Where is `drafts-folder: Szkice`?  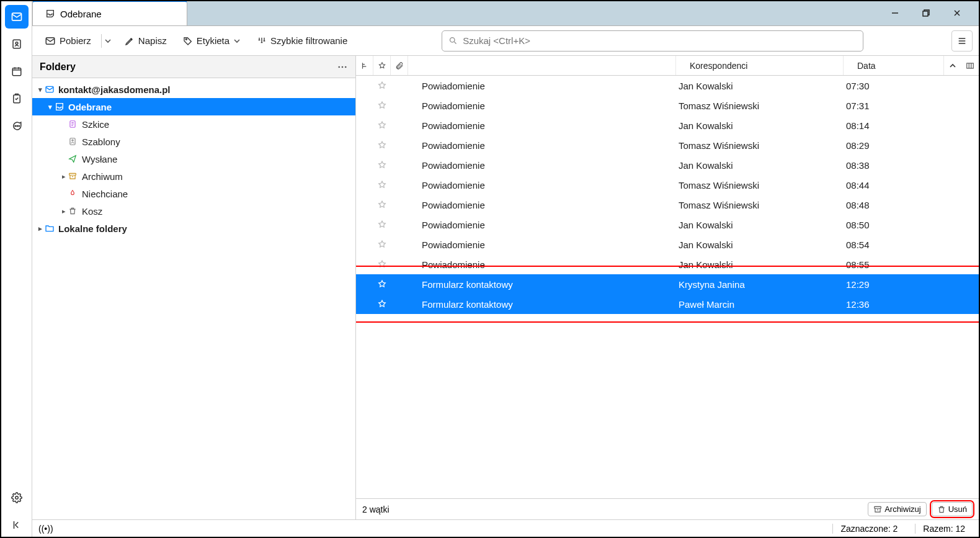
drafts-folder: Szkice is located at coordinates (194, 124).